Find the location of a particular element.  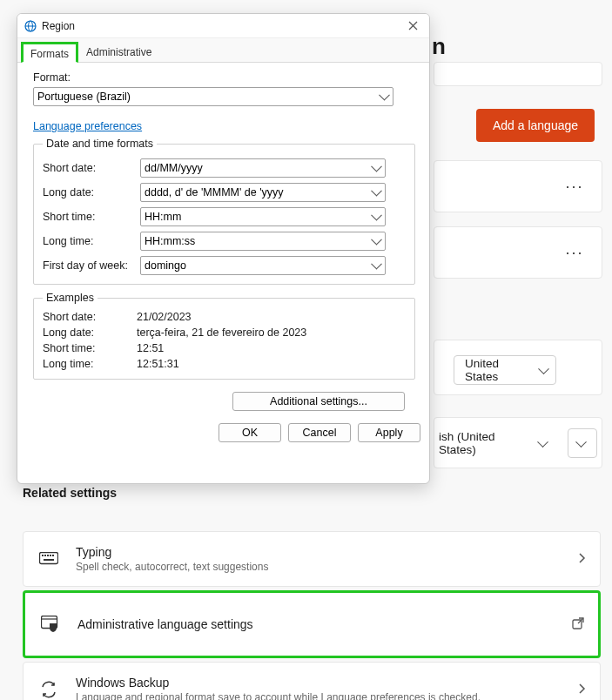

administrative-language-settings-card: Administrative language settings is located at coordinates (312, 624).